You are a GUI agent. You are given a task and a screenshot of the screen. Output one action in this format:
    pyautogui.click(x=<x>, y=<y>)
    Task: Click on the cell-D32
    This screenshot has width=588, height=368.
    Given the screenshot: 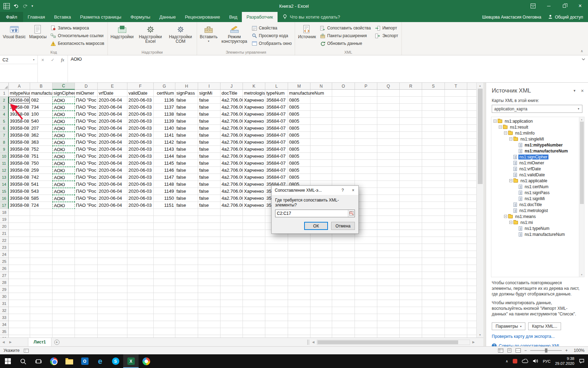 What is the action you would take?
    pyautogui.click(x=86, y=311)
    